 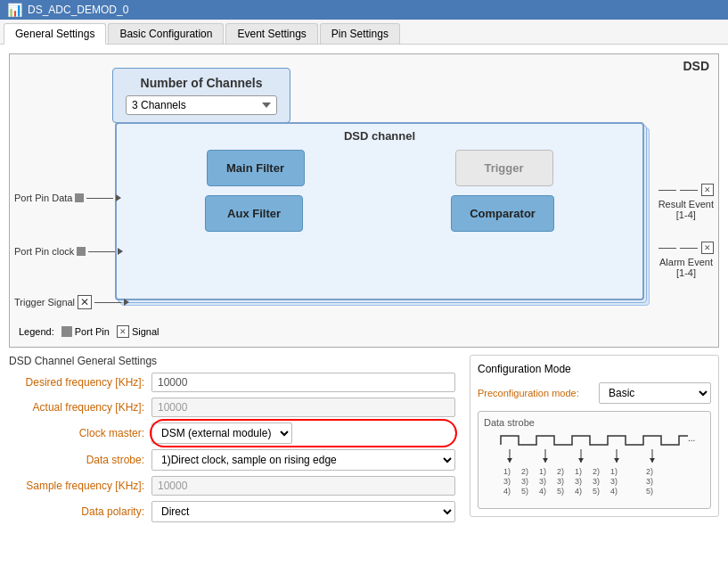 What do you see at coordinates (232, 486) in the screenshot?
I see `sample-freq-row: Sample frequency [KHz]:` at bounding box center [232, 486].